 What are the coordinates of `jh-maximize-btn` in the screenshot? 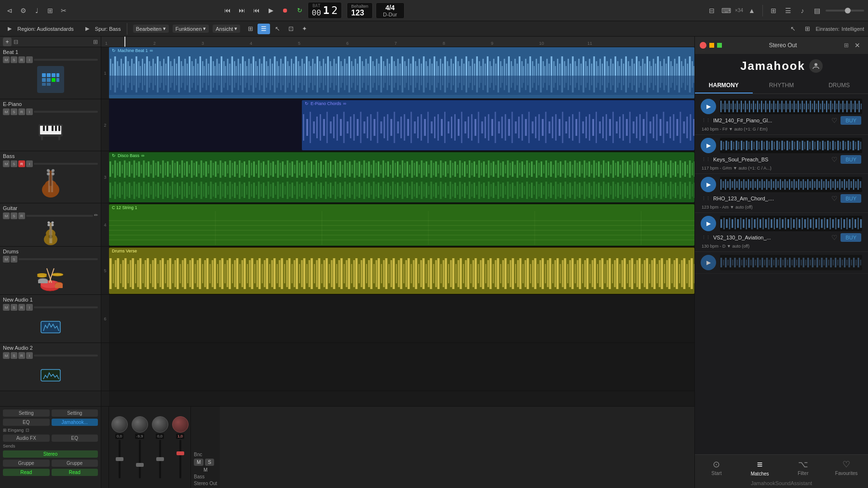 It's located at (719, 45).